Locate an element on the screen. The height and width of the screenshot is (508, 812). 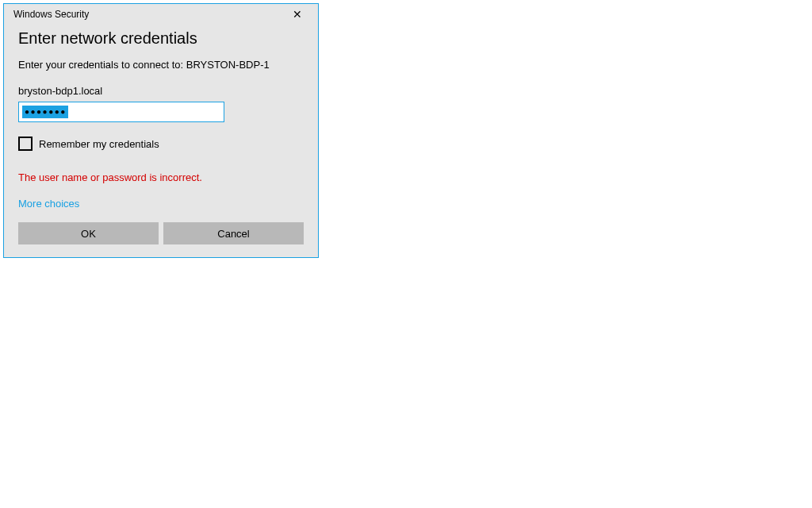
more-choices-link: More choices is located at coordinates (49, 203).